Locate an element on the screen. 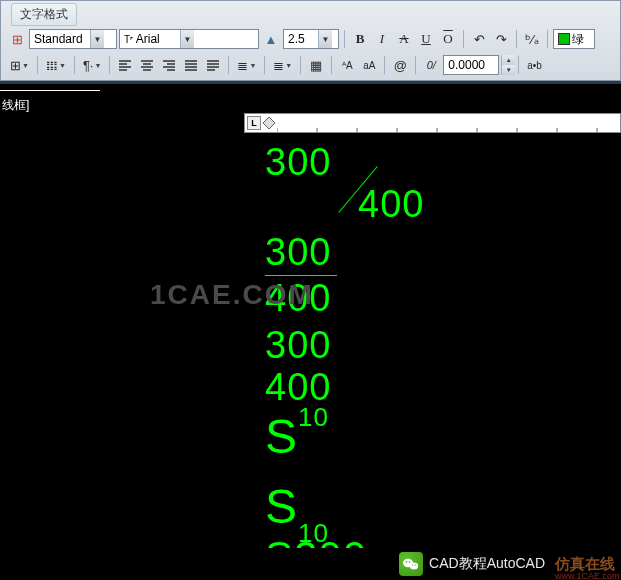 The image size is (621, 580). font-size-combo: 2.5 ▼ is located at coordinates (311, 39).